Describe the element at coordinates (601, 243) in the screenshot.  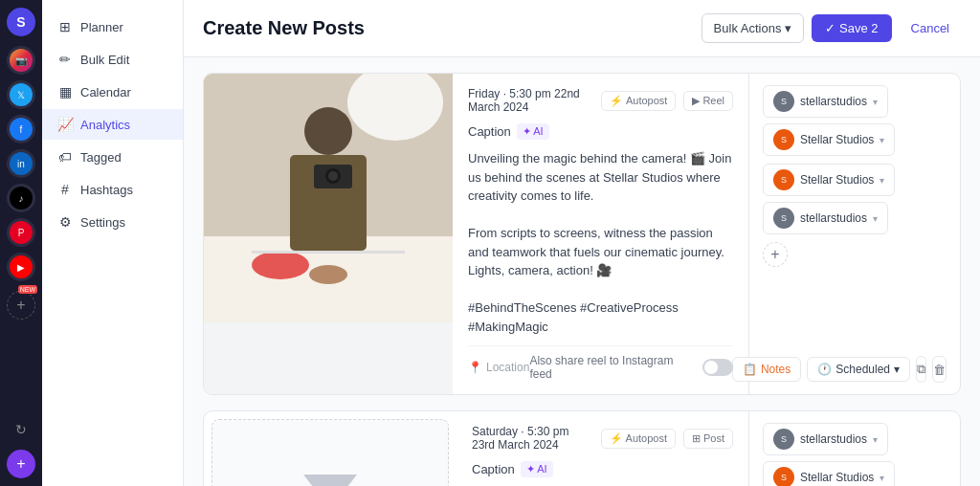
I see `post-text-1: Unveiling the magic behind the camera! 🎬…` at that location.